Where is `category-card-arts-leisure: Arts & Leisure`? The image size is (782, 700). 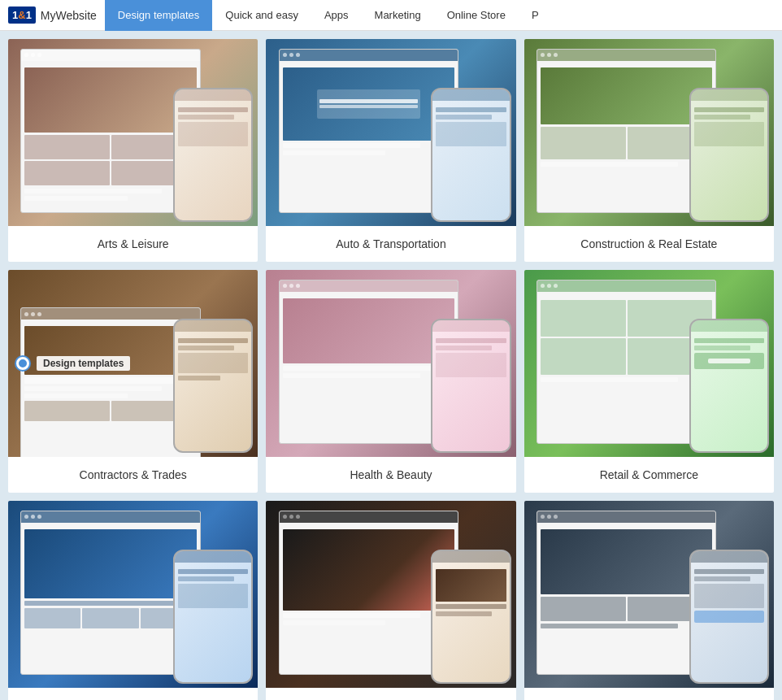
category-card-arts-leisure: Arts & Leisure is located at coordinates (133, 150).